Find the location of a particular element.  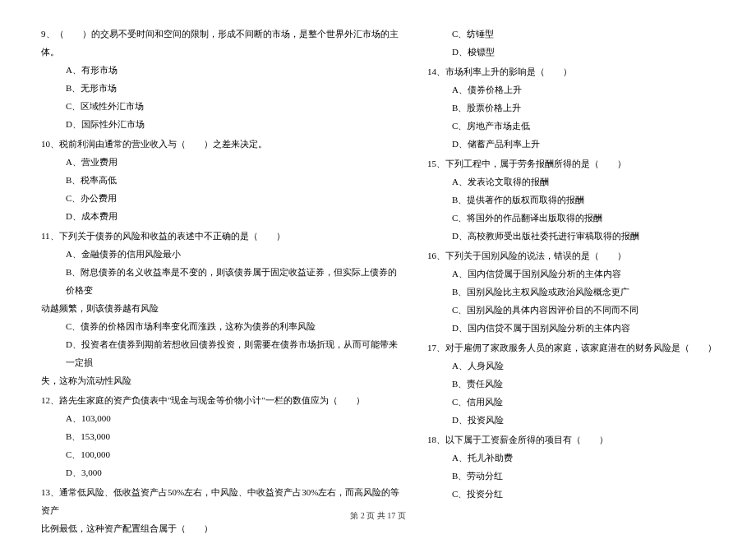

q11-option-c: C、债券的价格因市场利率变化而涨跌，这称为债券的利率风险 is located at coordinates (222, 326).